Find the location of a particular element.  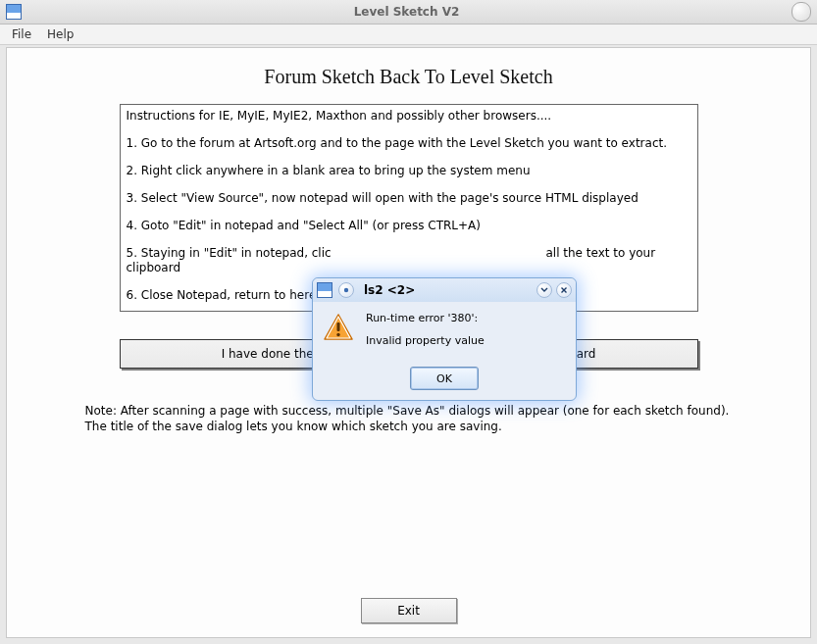

app-icon is located at coordinates (14, 12).